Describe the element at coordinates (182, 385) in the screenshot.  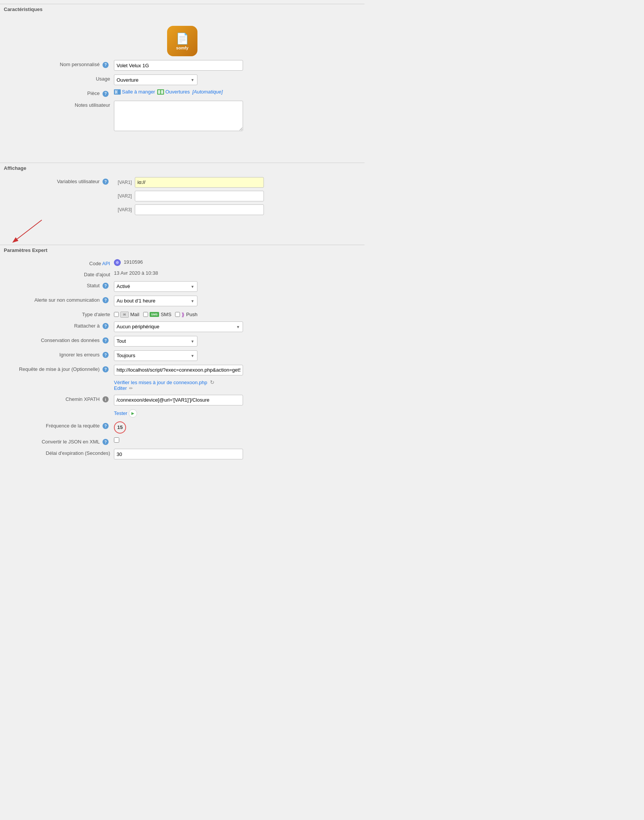
I see `verifier-row: Vérifier les mises à jour de connexoon.p…` at that location.